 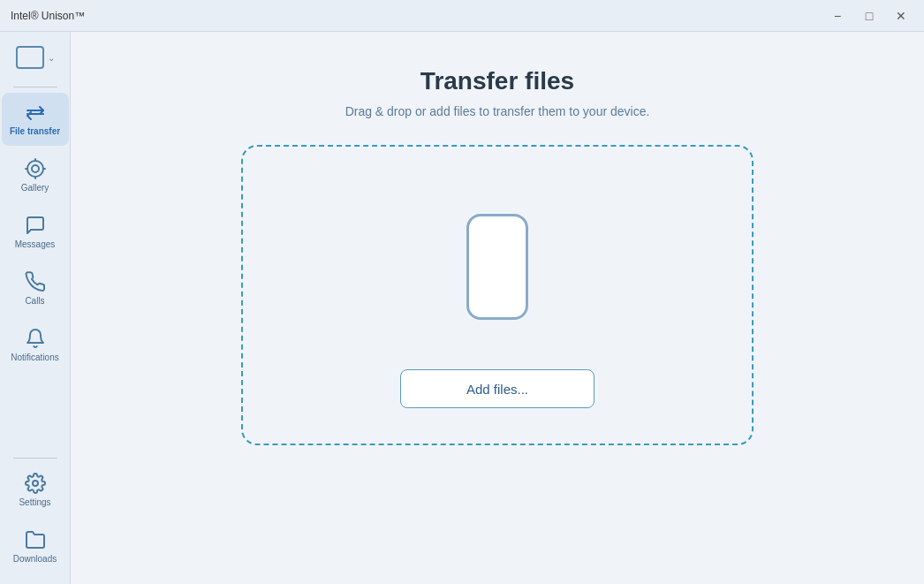 I want to click on sidebar-item-downloads-label: Downloads, so click(x=35, y=559).